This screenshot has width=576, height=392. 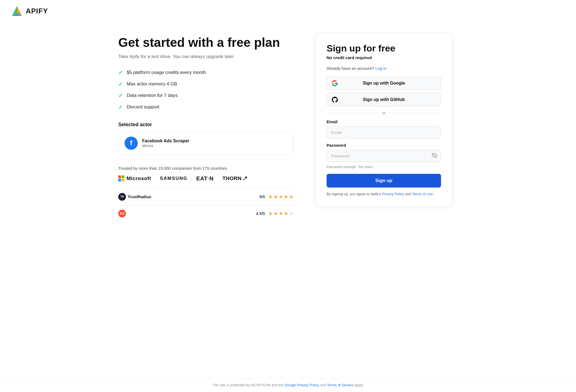 I want to click on feature-item: ✓$5 platform usage credits every month, so click(x=206, y=73).